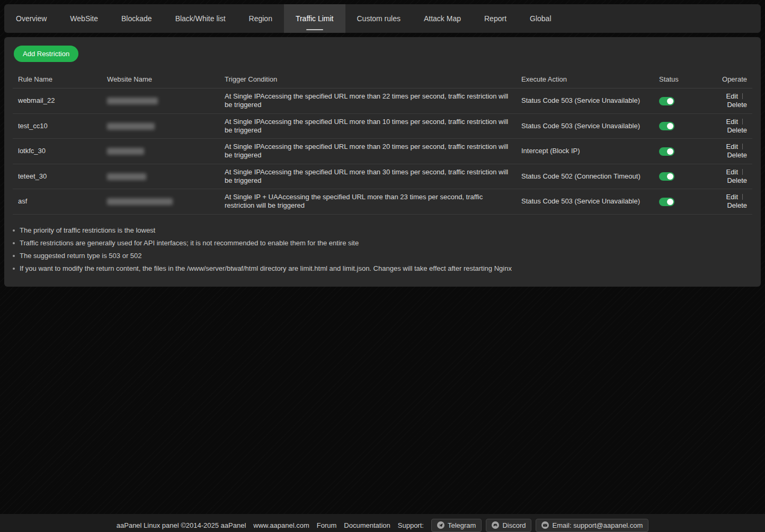 The width and height of the screenshot is (765, 532). Describe the element at coordinates (200, 19) in the screenshot. I see `tab-black-white-list: Black/White list` at that location.